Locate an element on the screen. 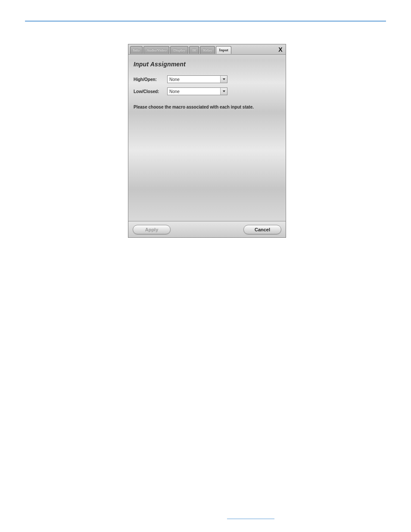  panel-body: Input Assignment High/Open: None Low/Clo… is located at coordinates (207, 82).